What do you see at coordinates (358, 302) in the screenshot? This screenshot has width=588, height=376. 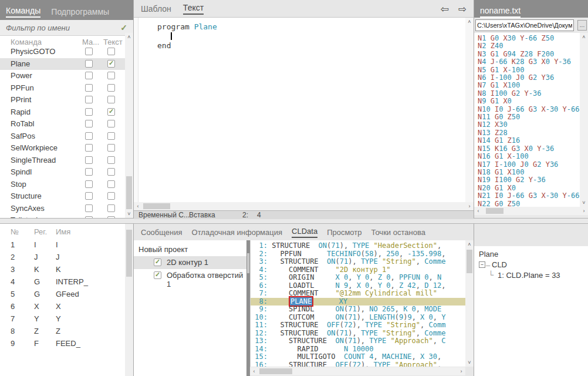 I see `cldata-line-current: 8: PLANE XY` at bounding box center [358, 302].